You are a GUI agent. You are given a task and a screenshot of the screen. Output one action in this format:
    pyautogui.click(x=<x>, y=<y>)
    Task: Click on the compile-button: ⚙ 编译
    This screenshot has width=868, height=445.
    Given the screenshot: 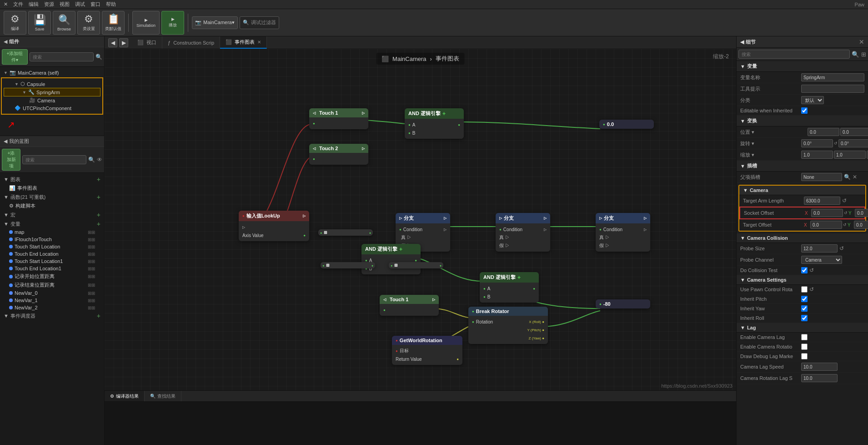 What is the action you would take?
    pyautogui.click(x=15, y=23)
    